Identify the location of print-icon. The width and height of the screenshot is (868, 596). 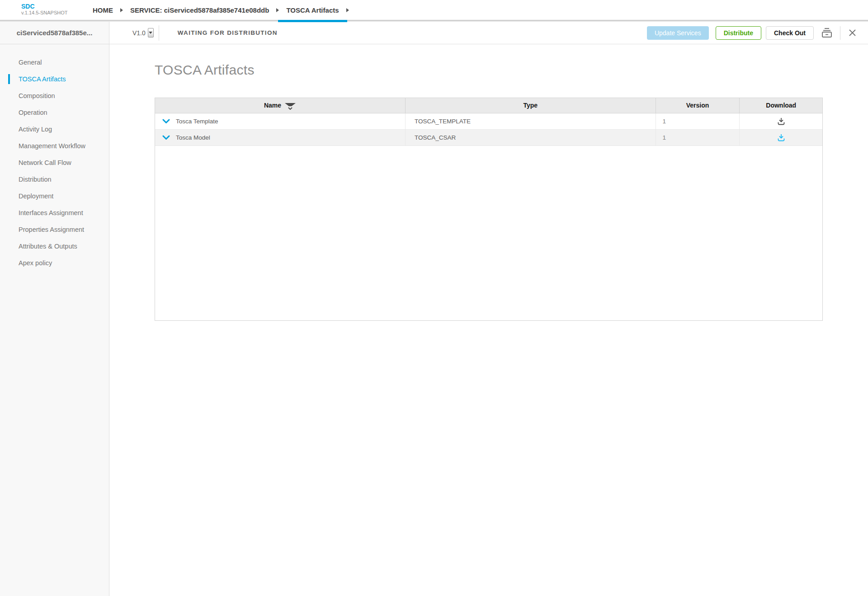
(827, 33).